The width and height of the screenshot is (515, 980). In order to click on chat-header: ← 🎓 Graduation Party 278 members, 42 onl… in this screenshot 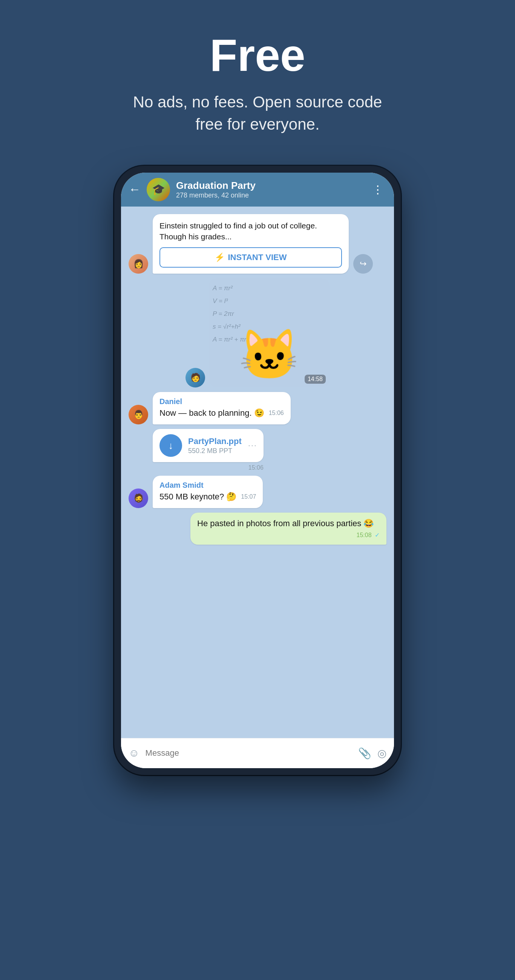, I will do `click(257, 189)`.